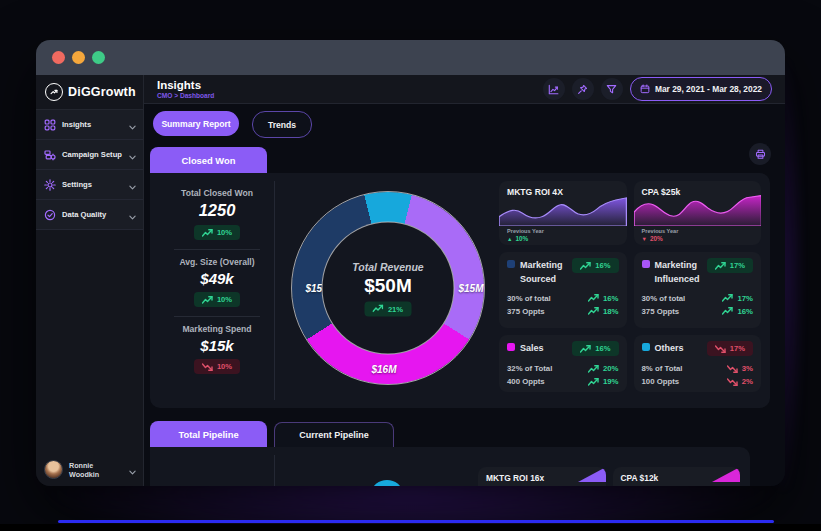  Describe the element at coordinates (652, 238) in the screenshot. I see `yoy-change: ▼20%` at that location.